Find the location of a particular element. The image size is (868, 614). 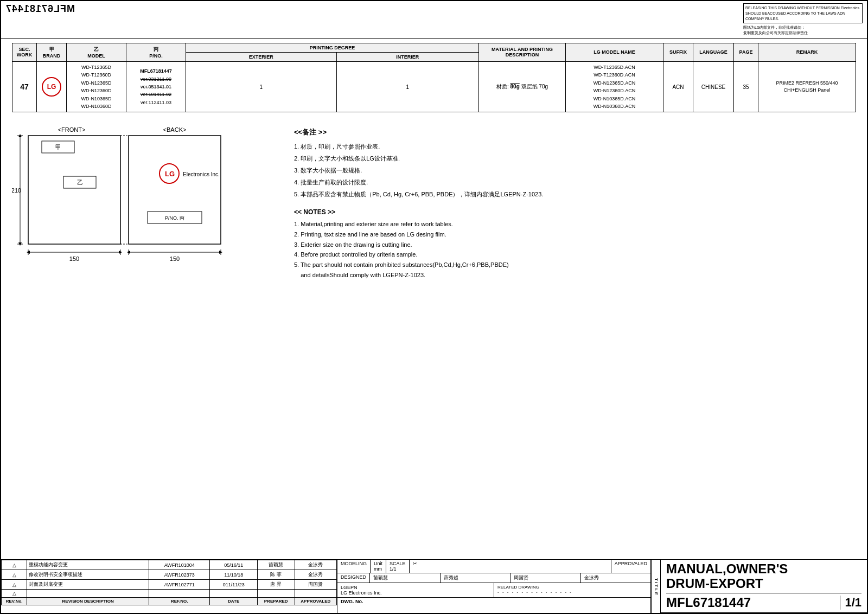

chinese-note-4: 4. 批量生产前取的设计限度. is located at coordinates (575, 183).